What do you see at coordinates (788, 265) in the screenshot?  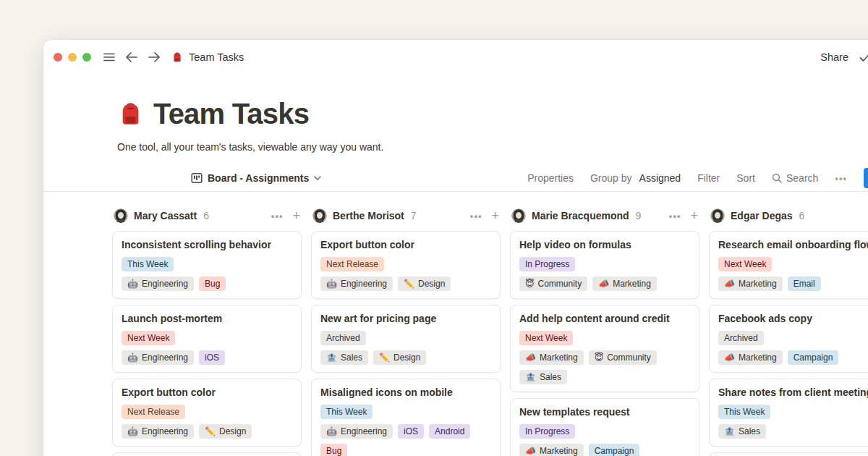 I see `task-card: Research email onboarding flowsNext Week…` at bounding box center [788, 265].